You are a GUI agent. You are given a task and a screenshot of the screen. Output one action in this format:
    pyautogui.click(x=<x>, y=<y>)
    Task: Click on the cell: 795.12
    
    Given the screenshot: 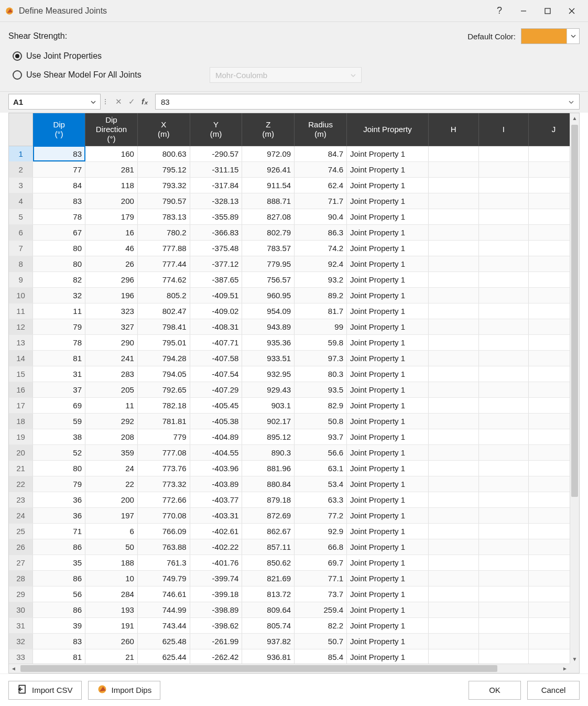 What is the action you would take?
    pyautogui.click(x=164, y=169)
    